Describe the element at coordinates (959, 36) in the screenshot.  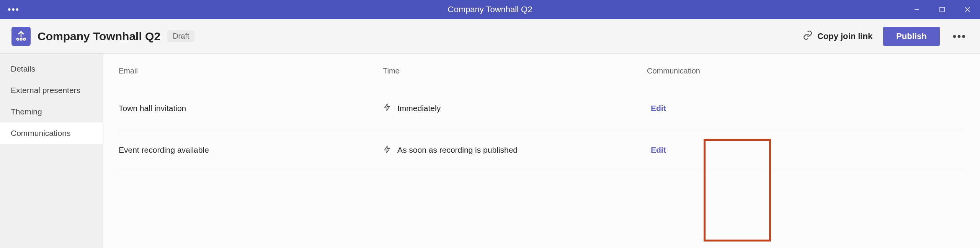
I see `header-more-button: •••` at that location.